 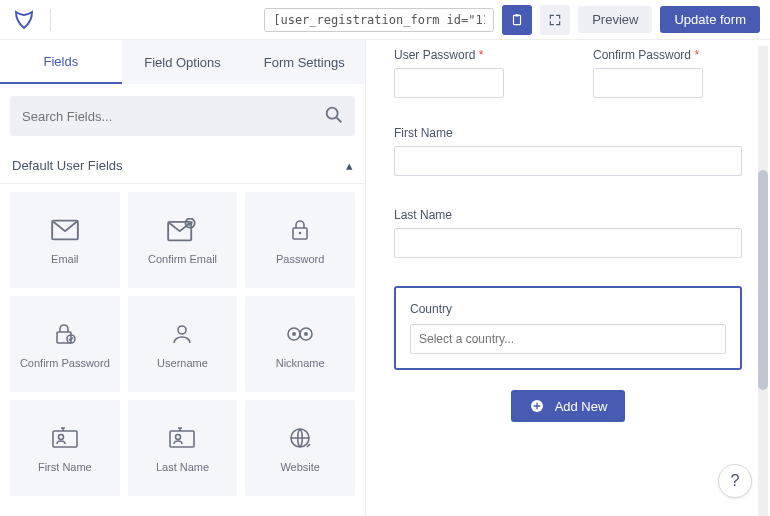 What do you see at coordinates (300, 438) in the screenshot?
I see `globe-icon` at bounding box center [300, 438].